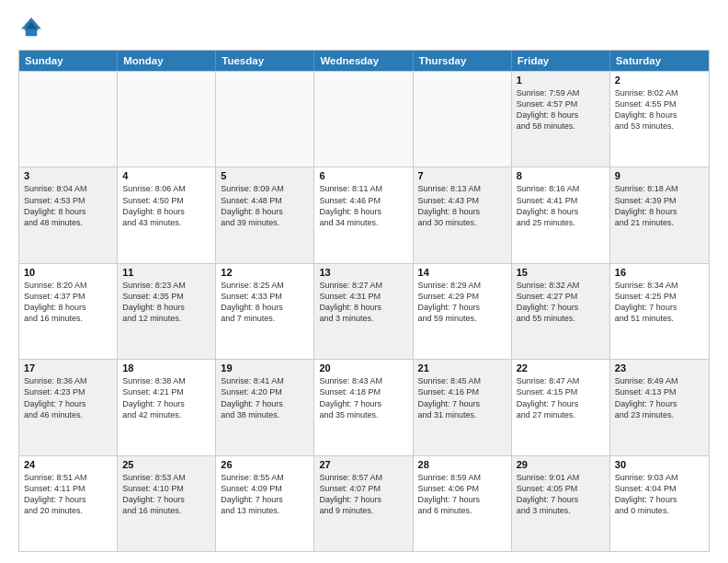 The width and height of the screenshot is (728, 563). Describe the element at coordinates (561, 407) in the screenshot. I see `cal-cell: 22Sunrise: 8:47 AM Sunset: 4:15 PM Dayli…` at that location.